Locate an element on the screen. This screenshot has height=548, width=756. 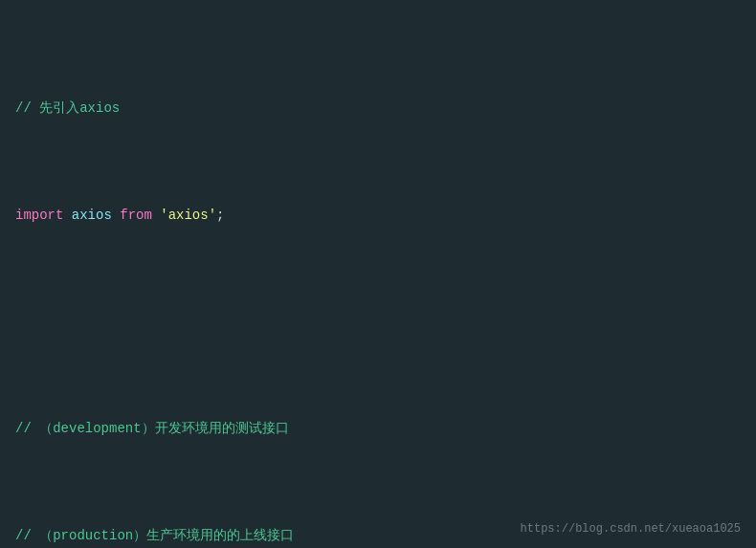
str-axios: 'axios' is located at coordinates (188, 215).